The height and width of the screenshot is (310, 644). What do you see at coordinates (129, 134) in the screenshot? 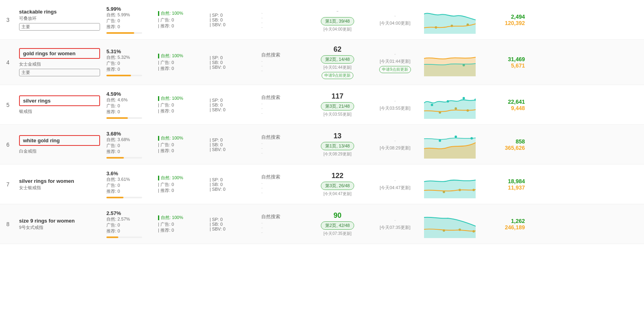
I see `traffic-percent: 3.68%` at bounding box center [129, 134].